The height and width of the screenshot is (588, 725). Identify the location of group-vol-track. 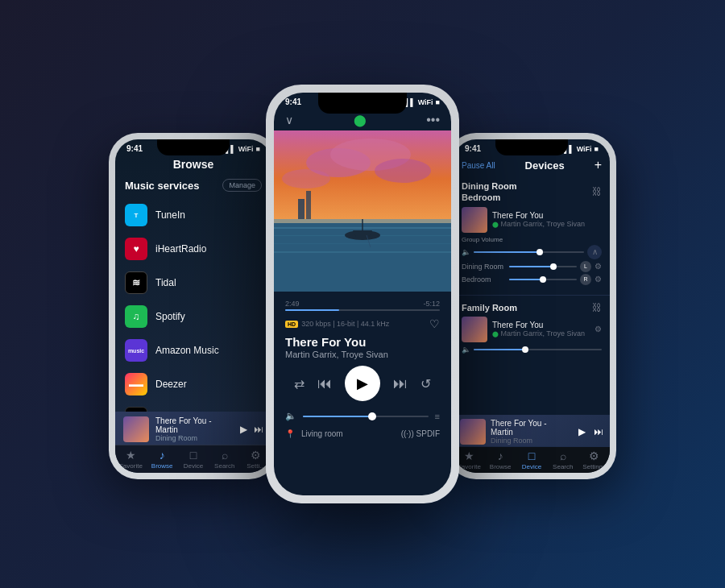
(528, 252).